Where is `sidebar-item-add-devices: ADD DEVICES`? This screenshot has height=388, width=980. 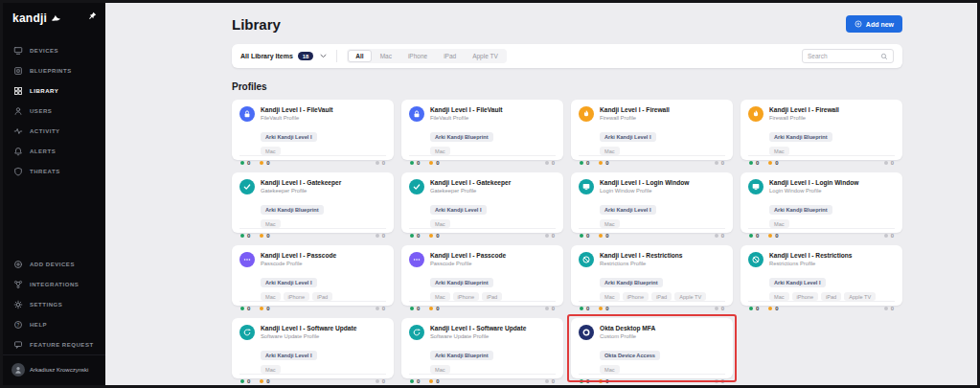
sidebar-item-add-devices: ADD DEVICES is located at coordinates (54, 264).